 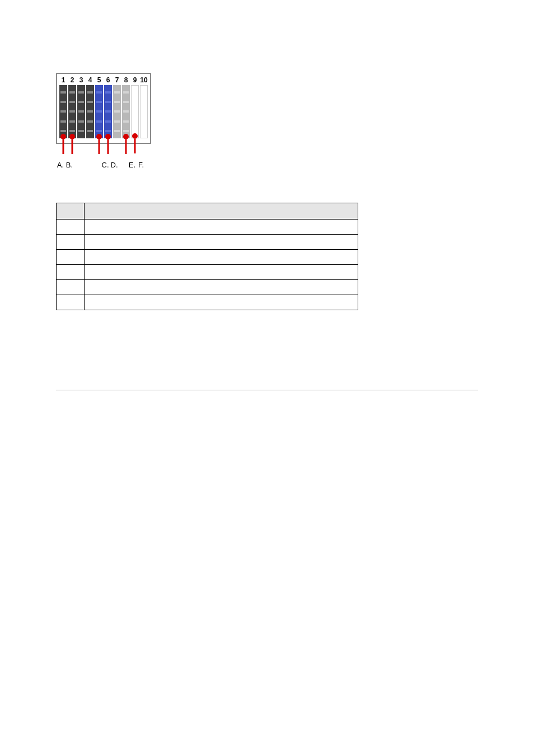 I want to click on slot-num-3: 3, so click(x=81, y=80).